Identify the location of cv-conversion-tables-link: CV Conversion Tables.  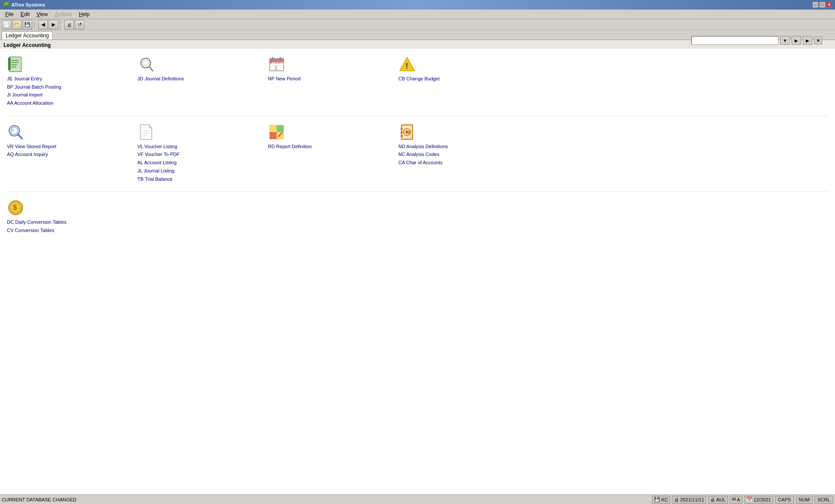
(30, 230).